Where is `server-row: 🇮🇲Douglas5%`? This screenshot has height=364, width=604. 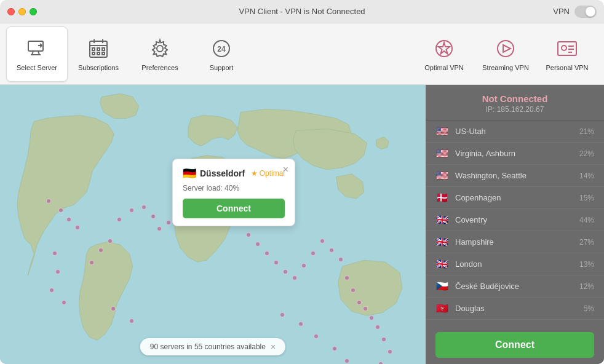
server-row: 🇮🇲Douglas5% is located at coordinates (515, 309).